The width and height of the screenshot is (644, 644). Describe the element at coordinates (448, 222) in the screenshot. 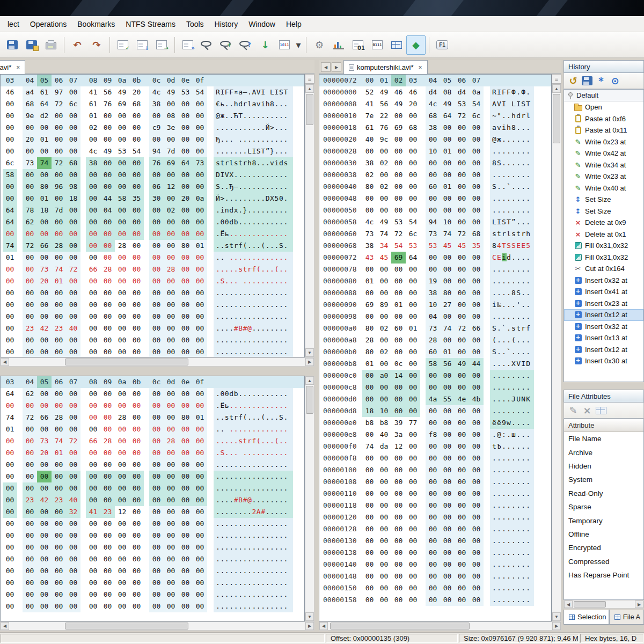

I see `hex-byte: 10` at that location.